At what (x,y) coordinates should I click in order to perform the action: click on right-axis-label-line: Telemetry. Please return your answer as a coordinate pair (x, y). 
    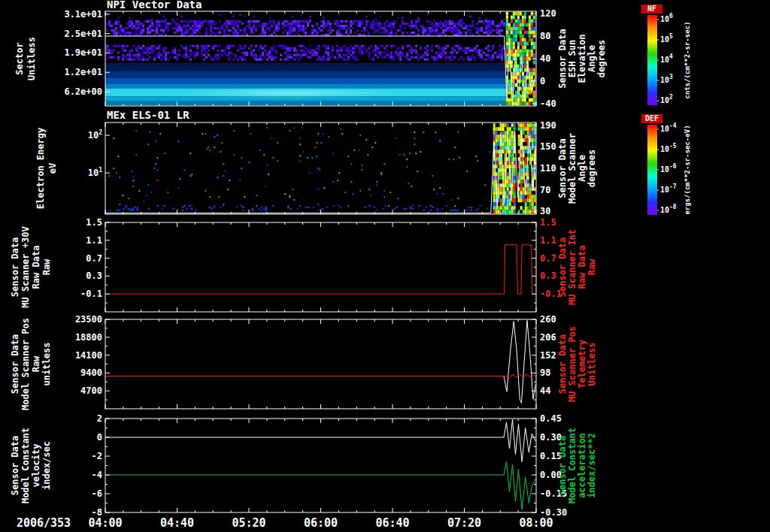
    Looking at the image, I should click on (582, 364).